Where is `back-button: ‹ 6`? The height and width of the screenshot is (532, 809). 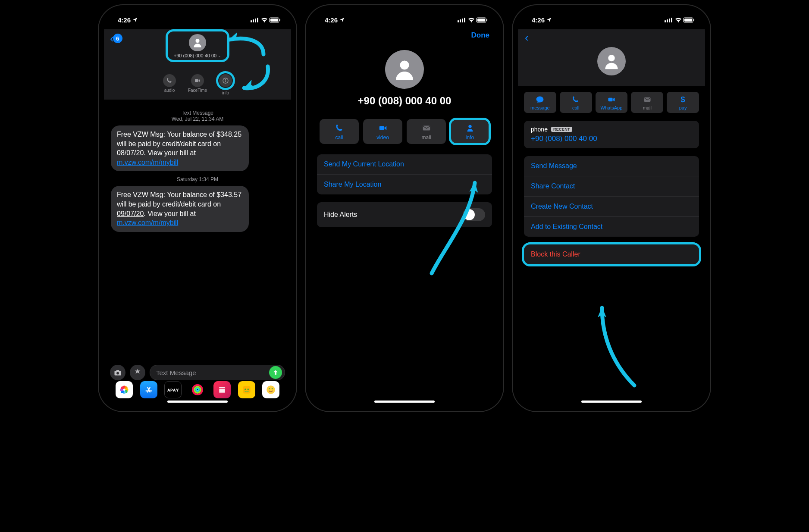
back-button: ‹ 6 is located at coordinates (116, 38).